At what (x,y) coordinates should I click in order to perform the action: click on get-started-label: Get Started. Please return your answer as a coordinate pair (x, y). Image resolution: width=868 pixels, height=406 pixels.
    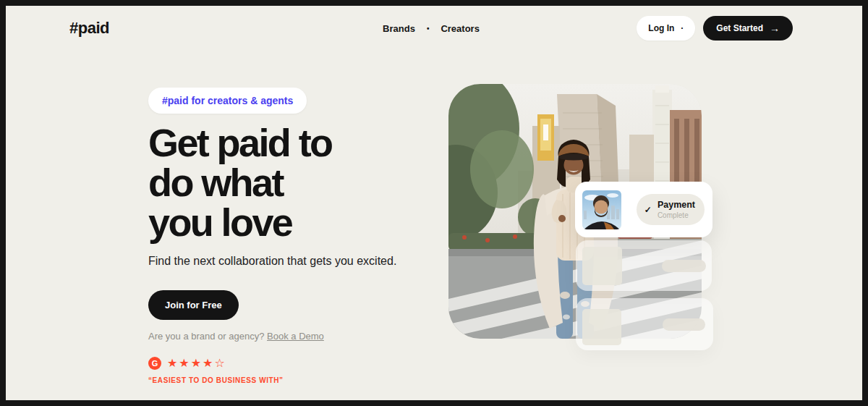
    Looking at the image, I should click on (739, 28).